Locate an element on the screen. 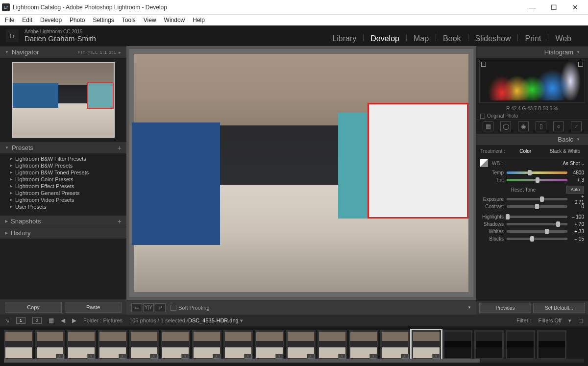 The width and height of the screenshot is (588, 366). gradient-tool-icon: ▯ is located at coordinates (541, 126).